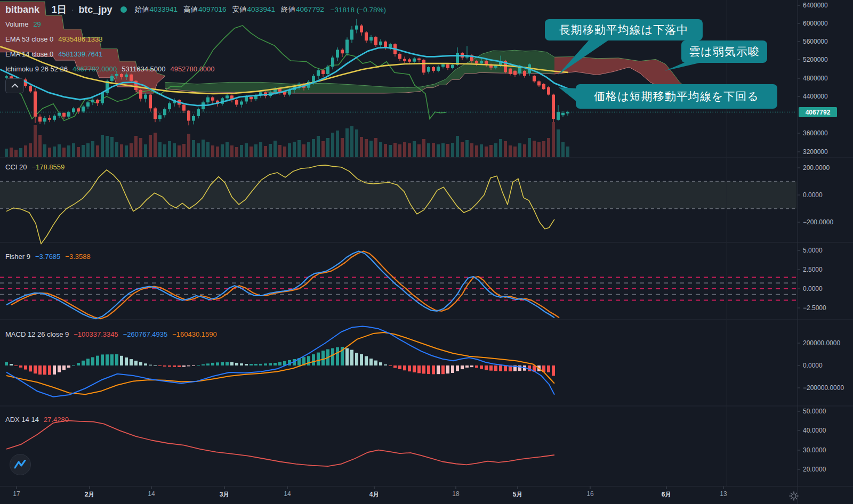 The image size is (853, 504). I want to click on interval-label: 1日, so click(59, 10).